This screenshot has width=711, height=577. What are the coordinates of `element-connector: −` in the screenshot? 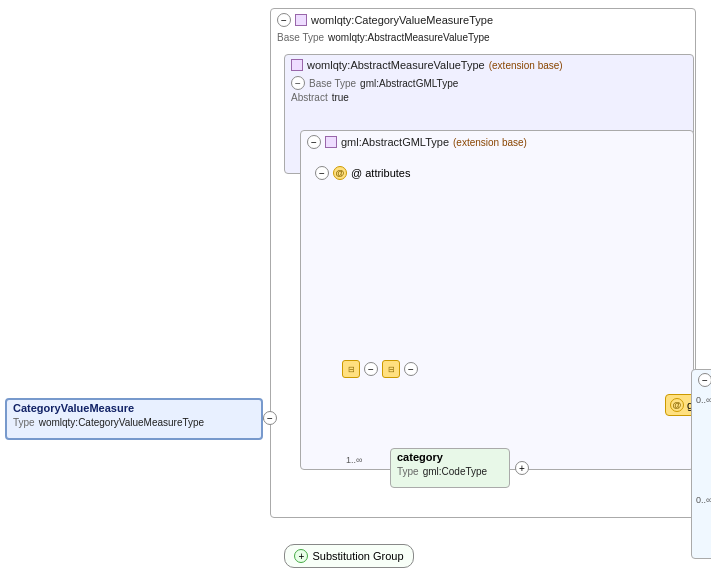 It's located at (270, 418).